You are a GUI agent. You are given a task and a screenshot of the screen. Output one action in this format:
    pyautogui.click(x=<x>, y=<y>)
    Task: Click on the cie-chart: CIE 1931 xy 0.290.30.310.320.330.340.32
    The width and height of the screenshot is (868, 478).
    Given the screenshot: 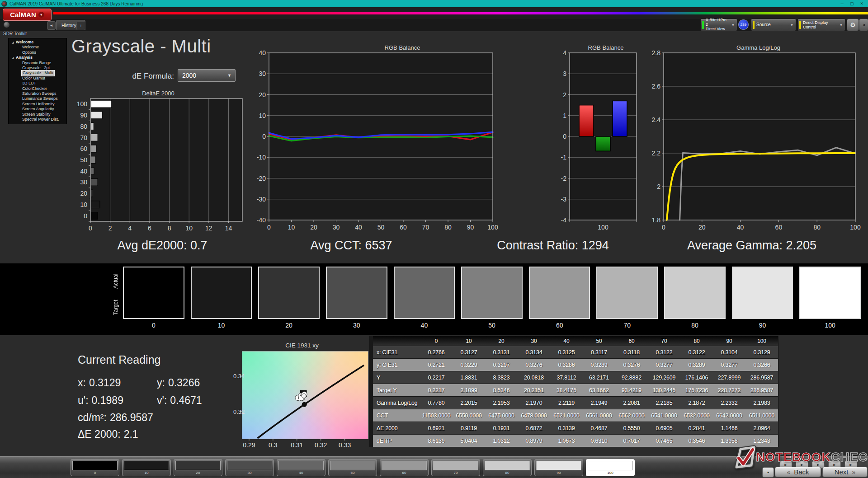 What is the action you would take?
    pyautogui.click(x=302, y=398)
    